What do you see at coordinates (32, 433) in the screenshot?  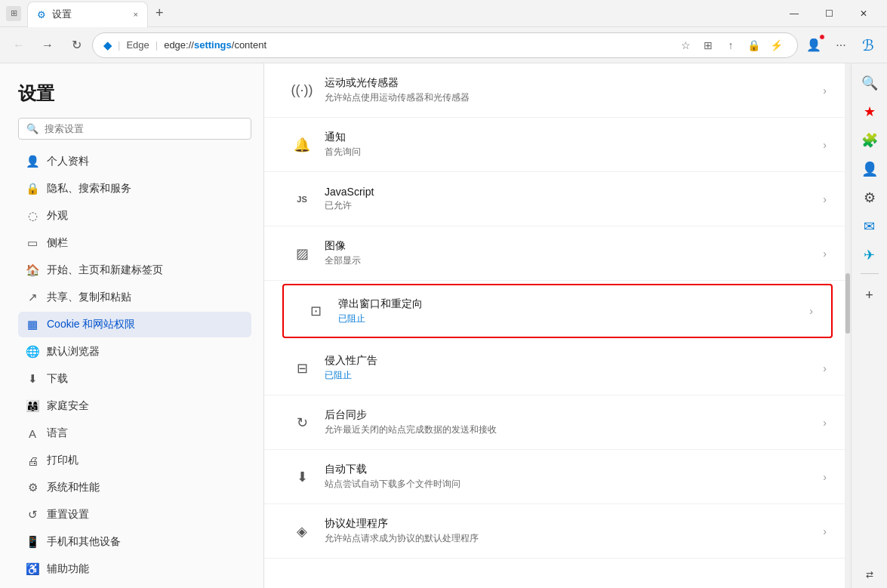 I see `language-icon: A` at bounding box center [32, 433].